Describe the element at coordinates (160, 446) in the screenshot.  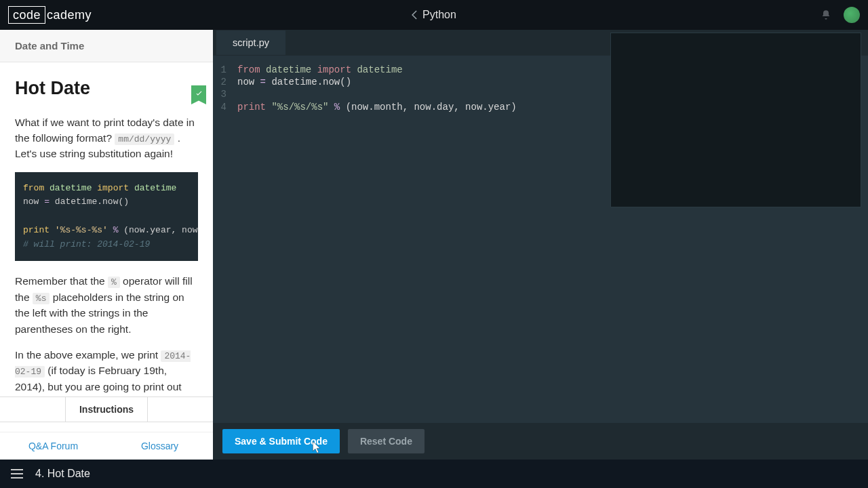
I see `glossary-link: Glossary` at that location.